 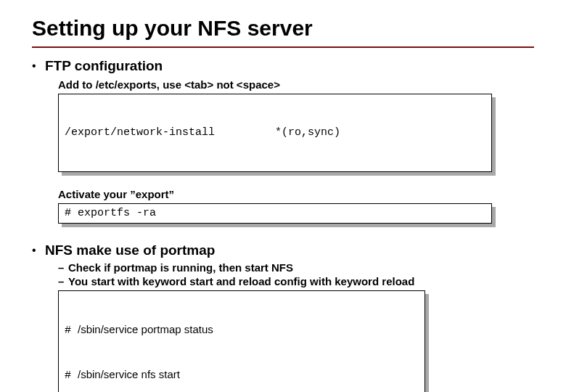 I want to click on code-nfs-start: /sbin/service nfs start, so click(x=129, y=375).